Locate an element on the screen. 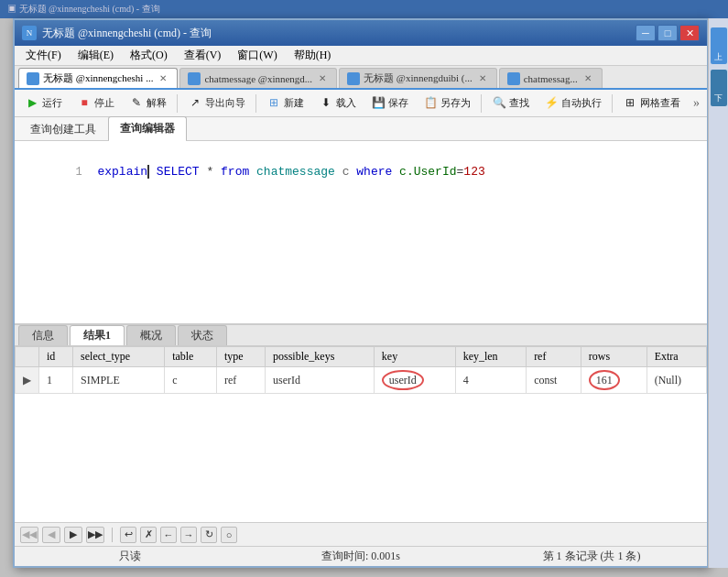 This screenshot has width=728, height=577. key-circle-highlight: userId is located at coordinates (403, 380).